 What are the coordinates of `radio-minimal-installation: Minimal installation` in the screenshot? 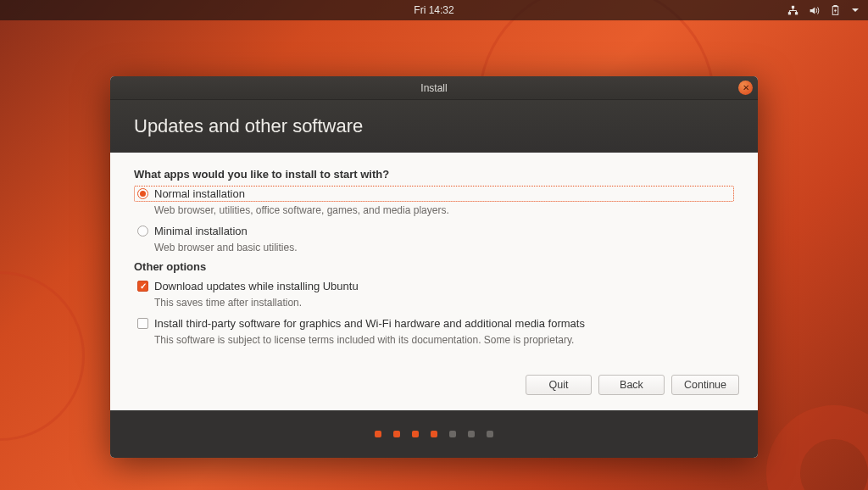 It's located at (434, 231).